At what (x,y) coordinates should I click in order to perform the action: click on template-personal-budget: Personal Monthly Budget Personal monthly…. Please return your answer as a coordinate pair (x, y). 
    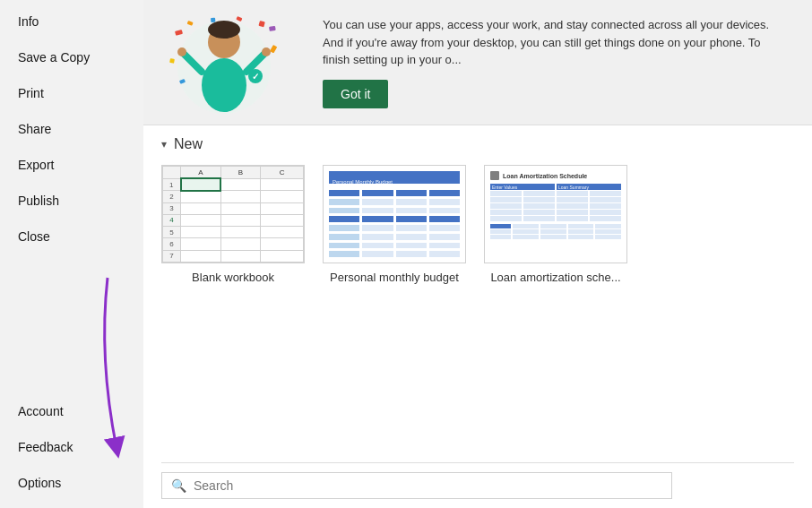
    Looking at the image, I should click on (394, 224).